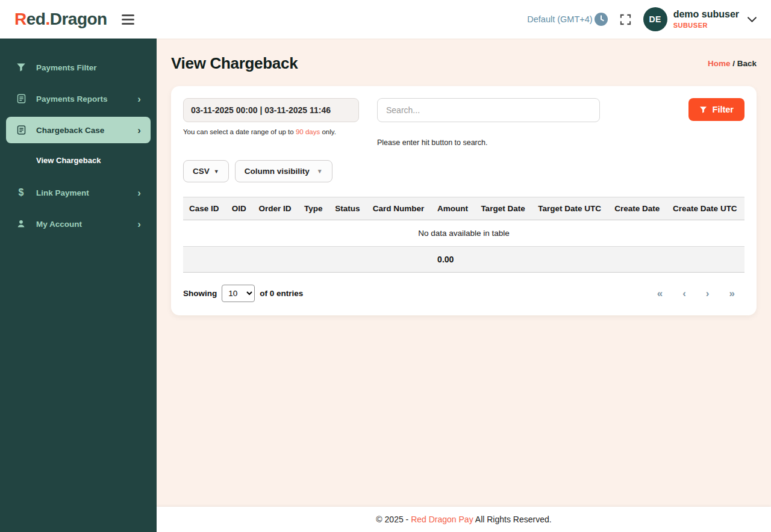  Describe the element at coordinates (78, 160) in the screenshot. I see `sidebar-subitem-view-chargeback: View Chargeback` at that location.